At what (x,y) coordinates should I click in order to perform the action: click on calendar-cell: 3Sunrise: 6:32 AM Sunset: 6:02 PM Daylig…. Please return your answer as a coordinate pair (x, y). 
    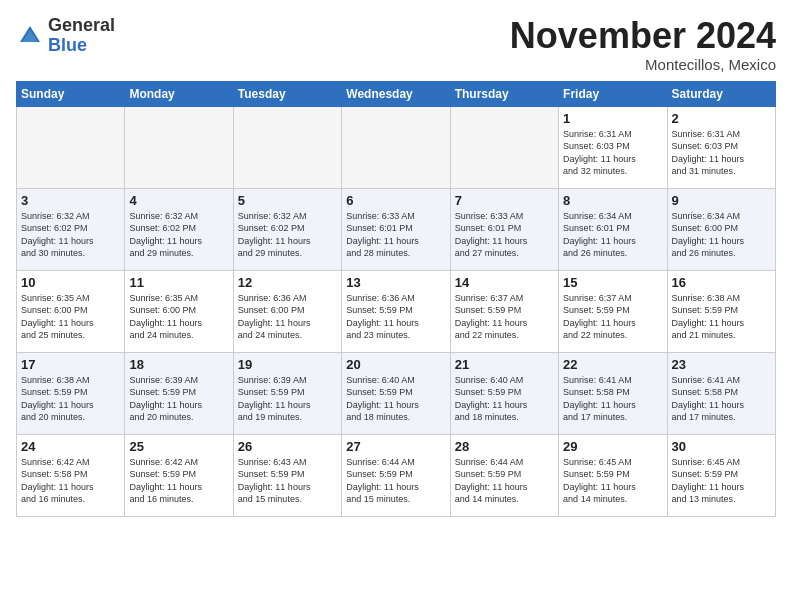
    Looking at the image, I should click on (71, 229).